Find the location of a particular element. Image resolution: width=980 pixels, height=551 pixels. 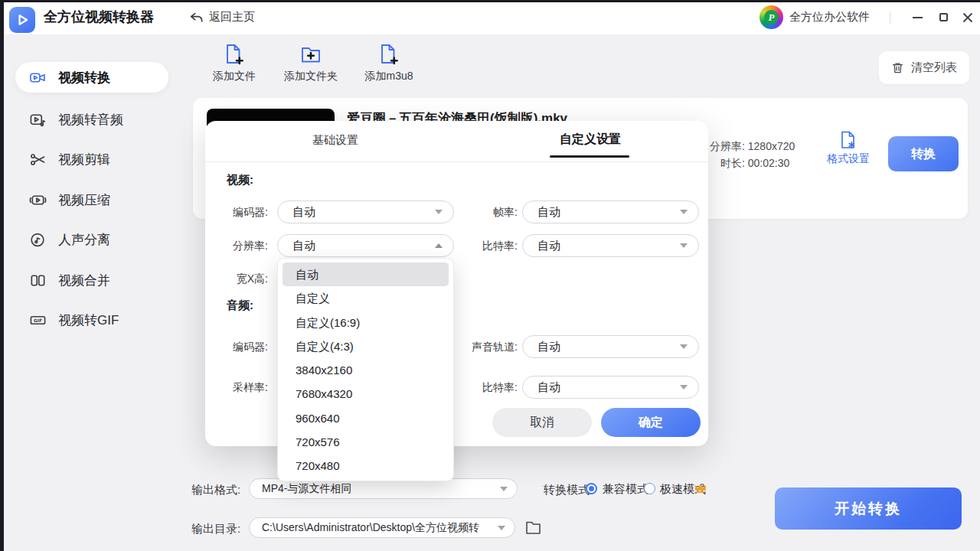

dropdown-option-selected: 自动 is located at coordinates (366, 274).